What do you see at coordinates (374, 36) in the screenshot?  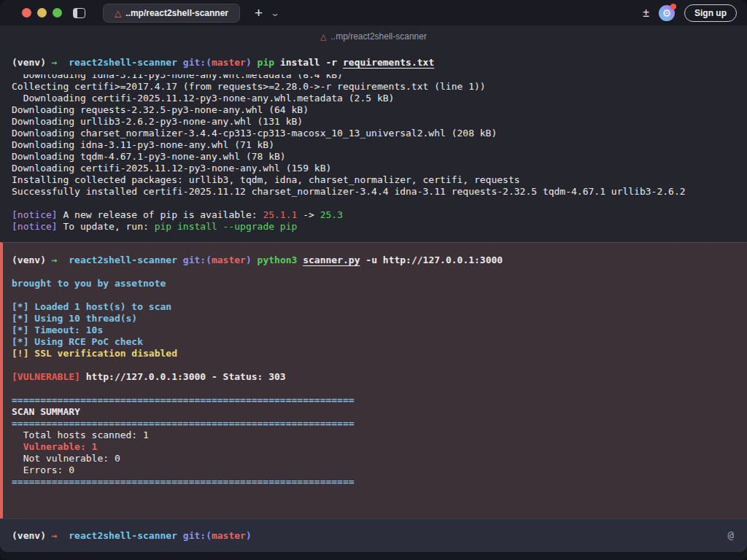 I see `block-sticky-header: △ ..mp/react2shell-scanner` at bounding box center [374, 36].